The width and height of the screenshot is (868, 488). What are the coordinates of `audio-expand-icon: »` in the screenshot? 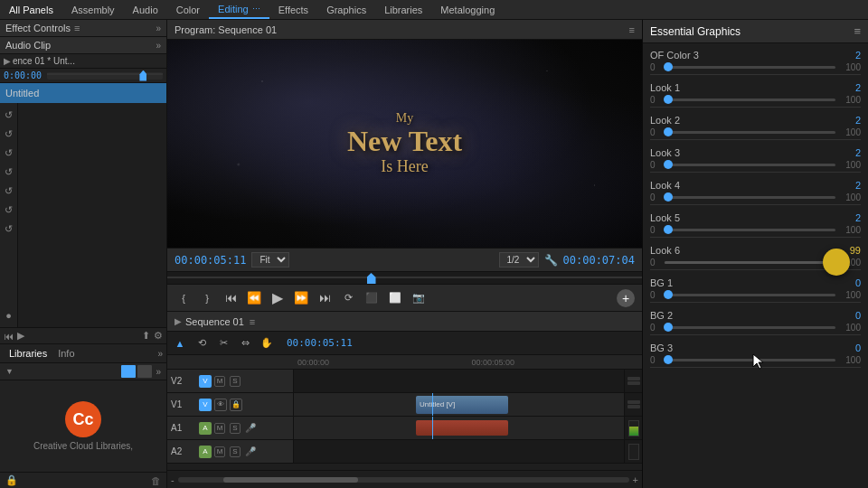 It's located at (158, 45).